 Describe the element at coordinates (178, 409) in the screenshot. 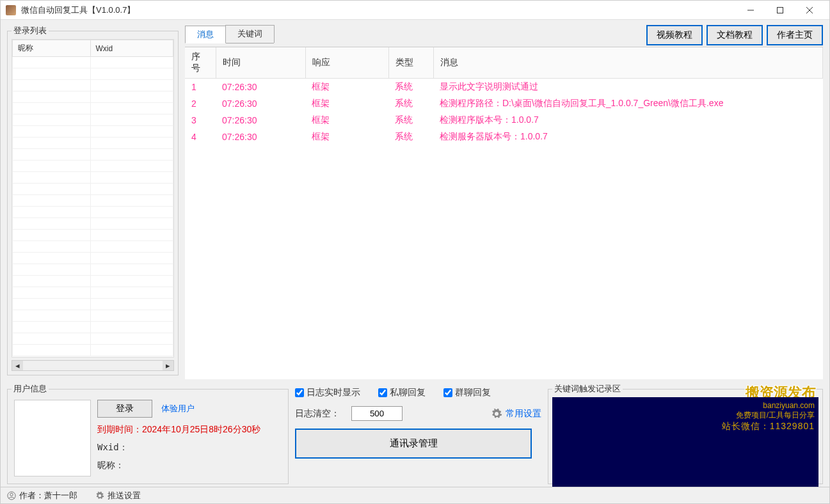

I see `trial-user-link: 体验用户` at that location.